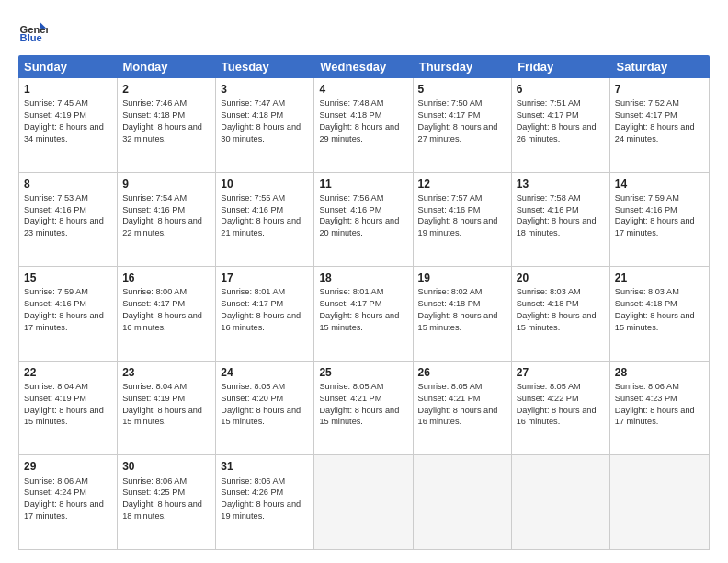 The height and width of the screenshot is (563, 728). What do you see at coordinates (265, 89) in the screenshot?
I see `day-number: 3` at bounding box center [265, 89].